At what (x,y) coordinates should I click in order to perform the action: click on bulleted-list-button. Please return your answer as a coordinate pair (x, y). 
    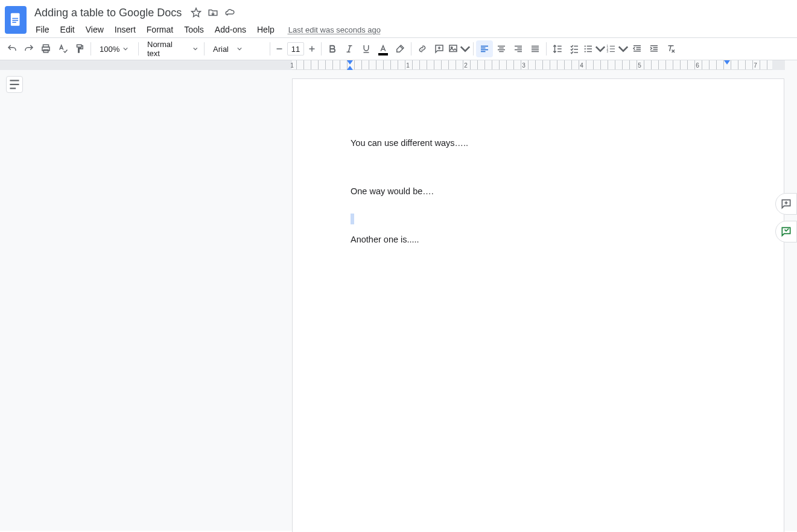
    Looking at the image, I should click on (594, 49).